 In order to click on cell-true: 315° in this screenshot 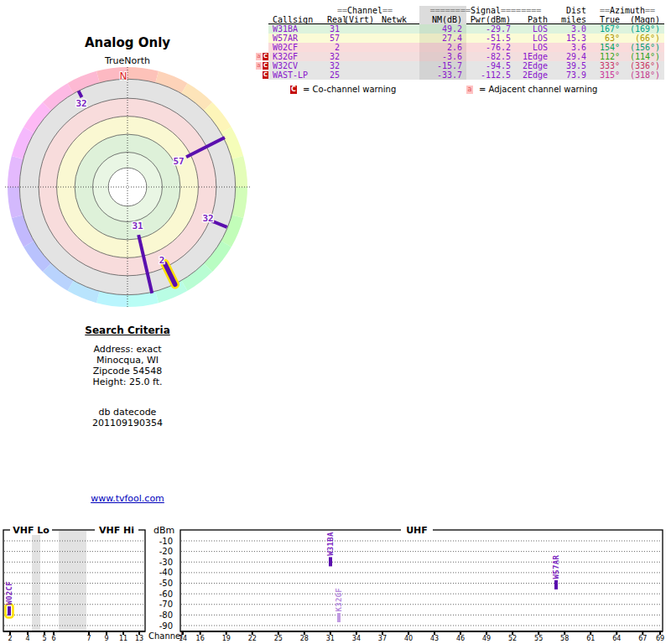, I will do `click(607, 75)`.